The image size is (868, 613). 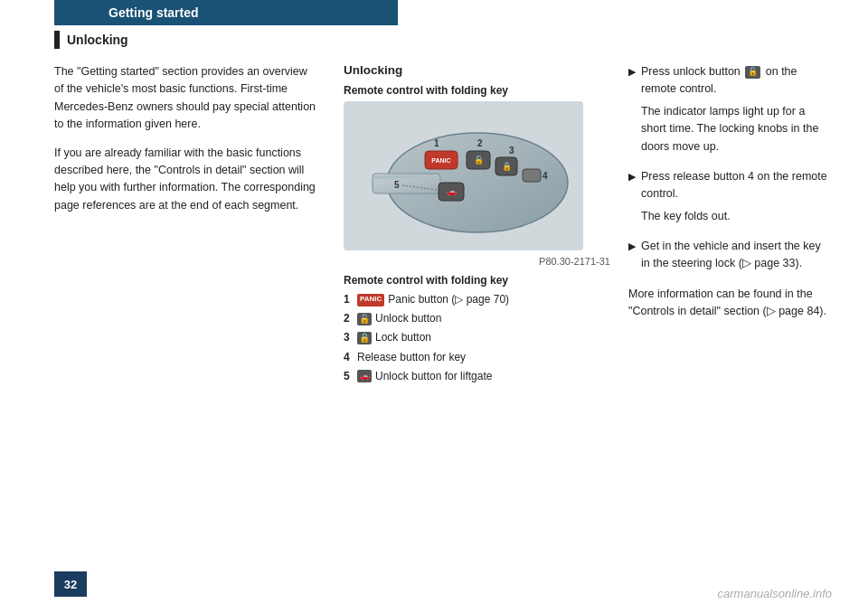 I want to click on list-item: 5 🚗 Unlock button for liftgate, so click(x=477, y=376).